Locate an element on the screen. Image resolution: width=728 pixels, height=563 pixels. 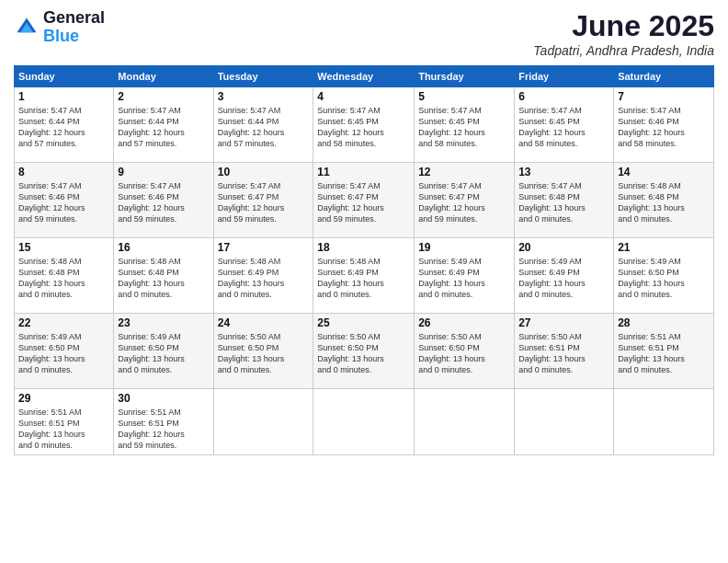
logo-text: General Blue is located at coordinates (74, 28).